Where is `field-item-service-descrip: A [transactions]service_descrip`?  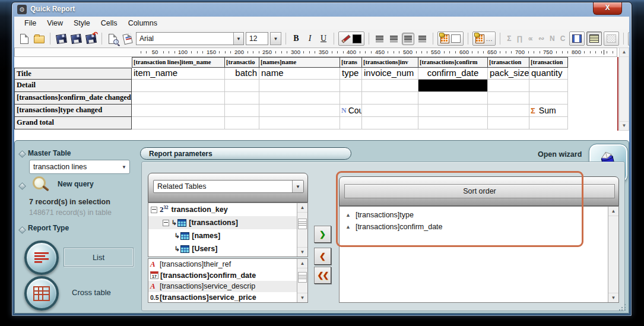 field-item-service-descrip: A [transactions]service_descrip is located at coordinates (228, 286).